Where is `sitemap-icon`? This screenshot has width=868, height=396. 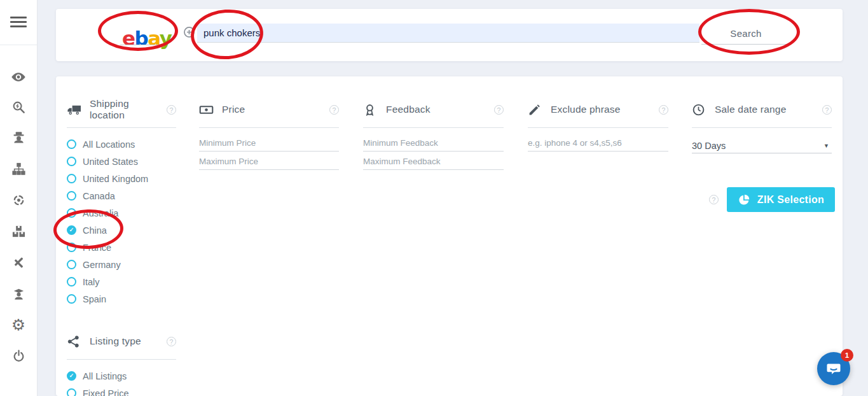
sitemap-icon is located at coordinates (18, 169).